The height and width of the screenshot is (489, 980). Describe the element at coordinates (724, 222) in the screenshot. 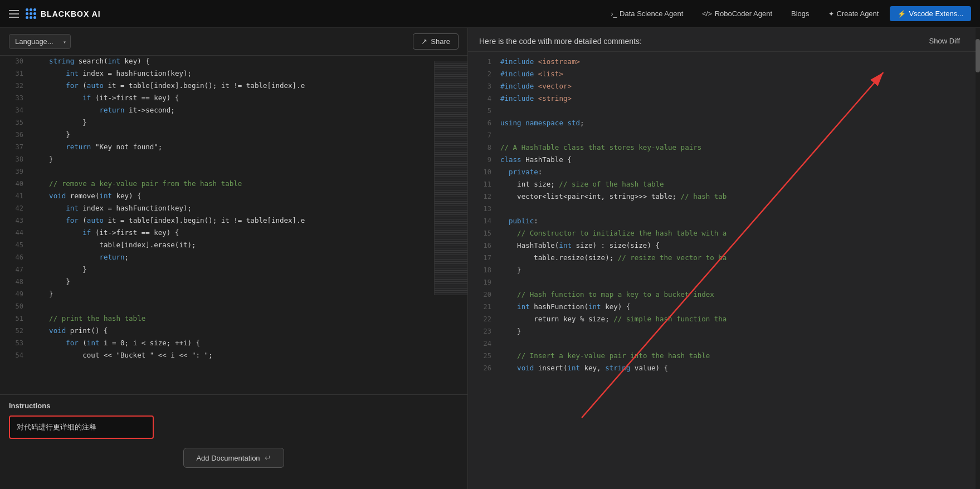

I see `table-row: 14 public:` at that location.